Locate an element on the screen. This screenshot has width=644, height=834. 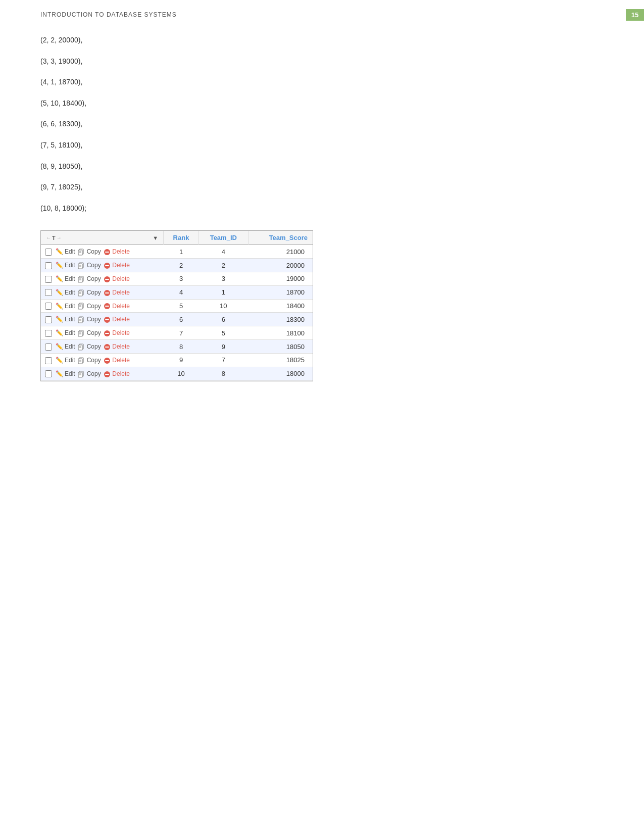
col-header-rank: Rank is located at coordinates (181, 238).